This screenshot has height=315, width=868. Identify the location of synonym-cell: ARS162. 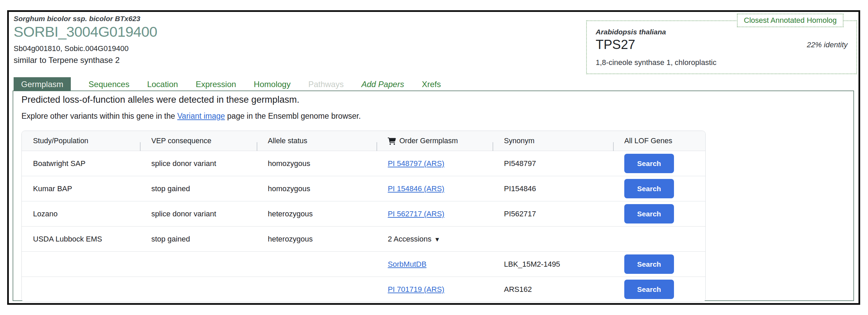
(553, 289).